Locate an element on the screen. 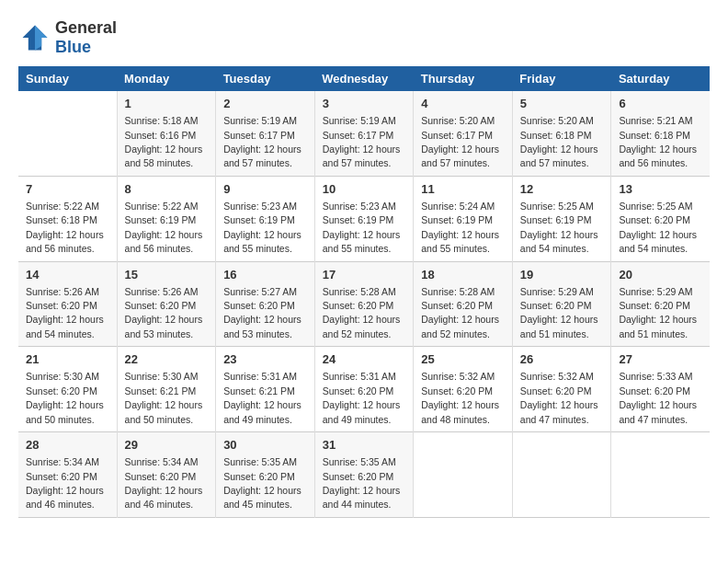 Image resolution: width=728 pixels, height=563 pixels. sunrise-text: Sunrise: 5:20 AMSunset: 6:18 PMDaylight:… is located at coordinates (559, 142).